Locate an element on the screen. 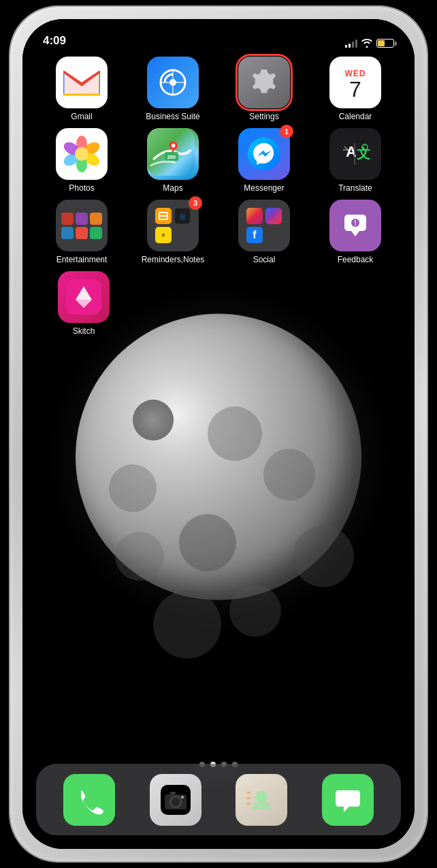  dock-item-phone is located at coordinates (89, 800).